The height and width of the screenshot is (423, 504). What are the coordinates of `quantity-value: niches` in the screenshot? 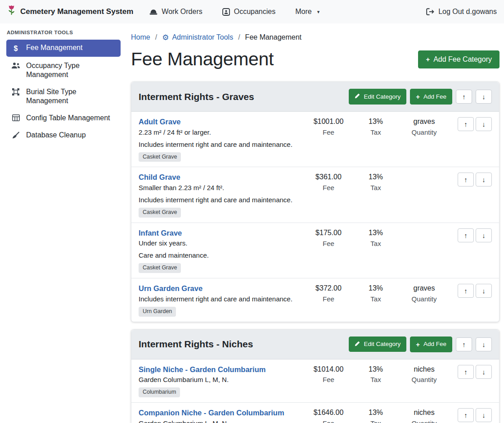 It's located at (424, 413).